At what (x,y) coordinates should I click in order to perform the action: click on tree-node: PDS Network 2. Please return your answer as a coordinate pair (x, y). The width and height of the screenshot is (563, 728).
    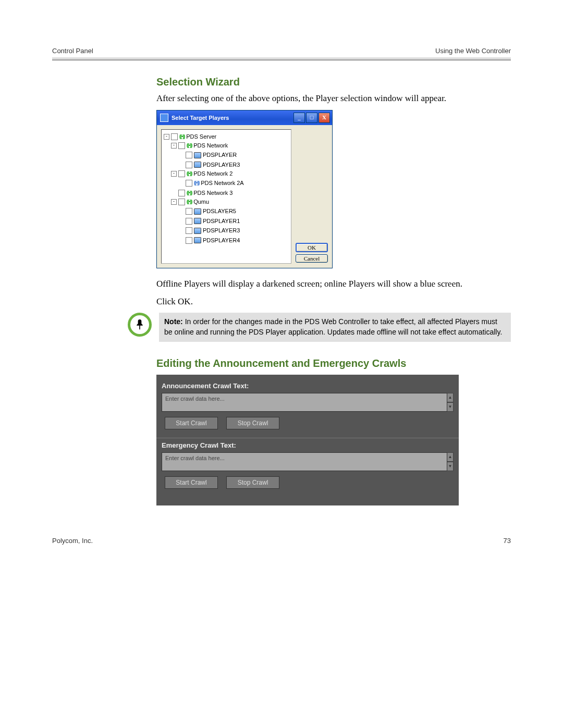
    Looking at the image, I should click on (213, 174).